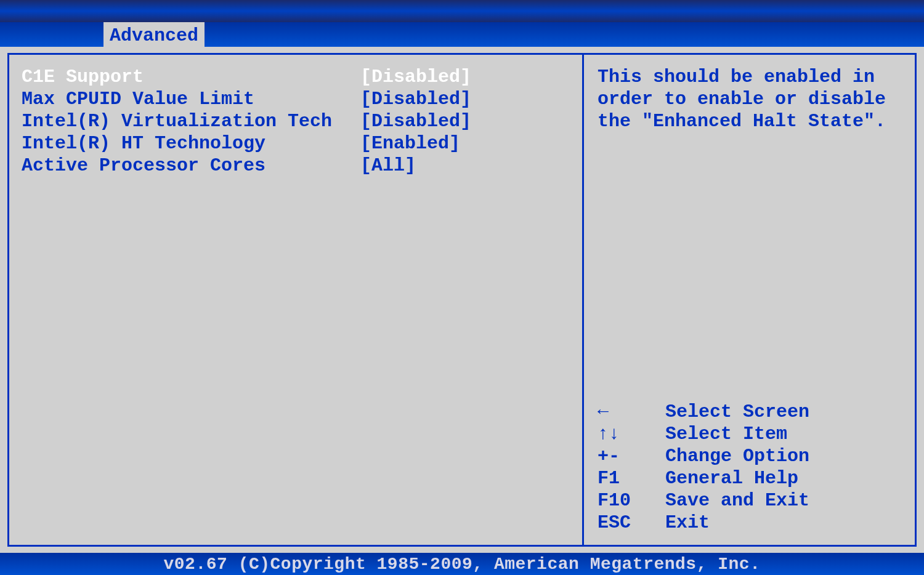 This screenshot has width=924, height=575. What do you see at coordinates (749, 456) in the screenshot?
I see `key-row-change-option: +- Change Option` at bounding box center [749, 456].